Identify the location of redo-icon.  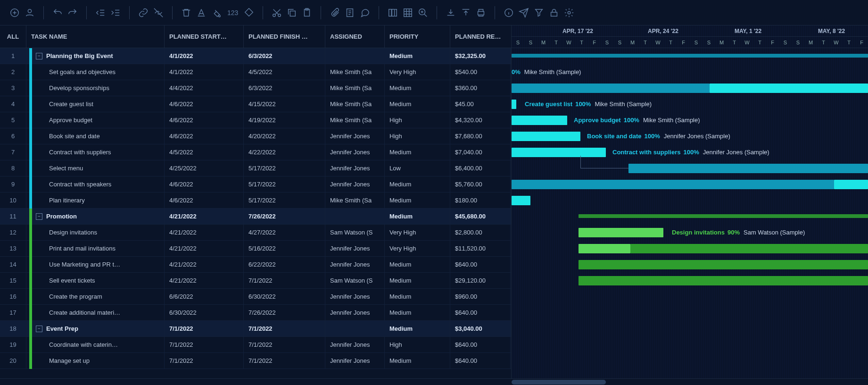
(73, 13).